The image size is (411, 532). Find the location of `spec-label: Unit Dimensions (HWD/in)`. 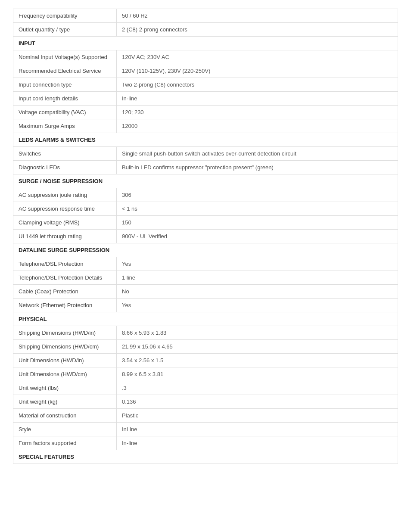

spec-label: Unit Dimensions (HWD/in) is located at coordinates (65, 361).